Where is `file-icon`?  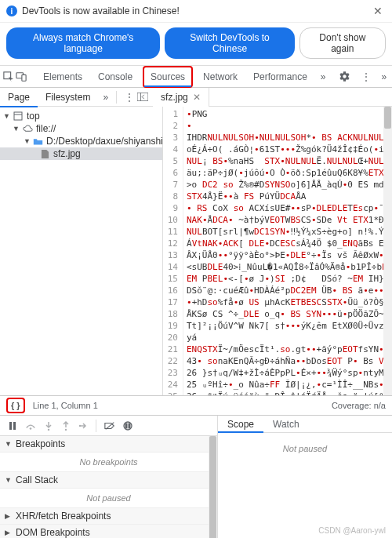
file-icon is located at coordinates (45, 154).